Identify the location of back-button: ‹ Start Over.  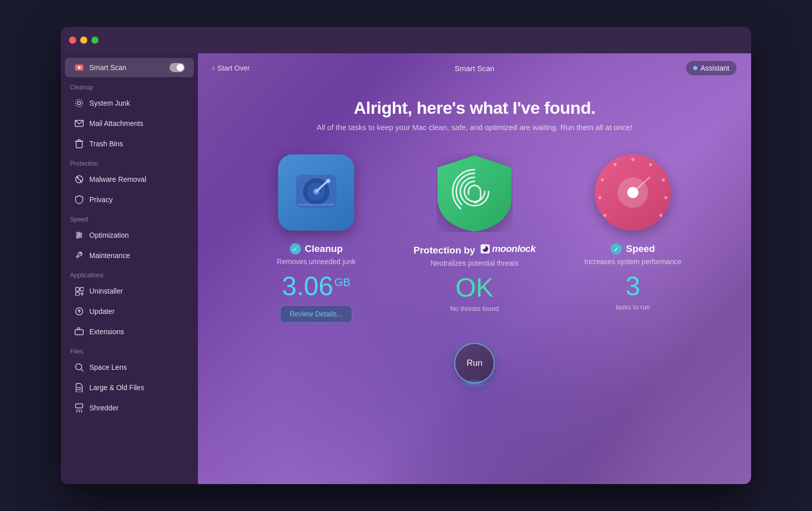
(231, 68).